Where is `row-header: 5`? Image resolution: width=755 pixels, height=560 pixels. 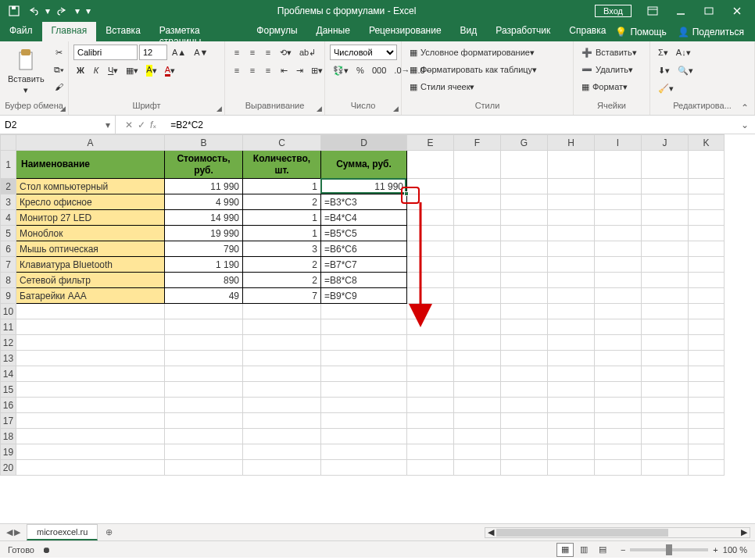 row-header: 5 is located at coordinates (9, 234).